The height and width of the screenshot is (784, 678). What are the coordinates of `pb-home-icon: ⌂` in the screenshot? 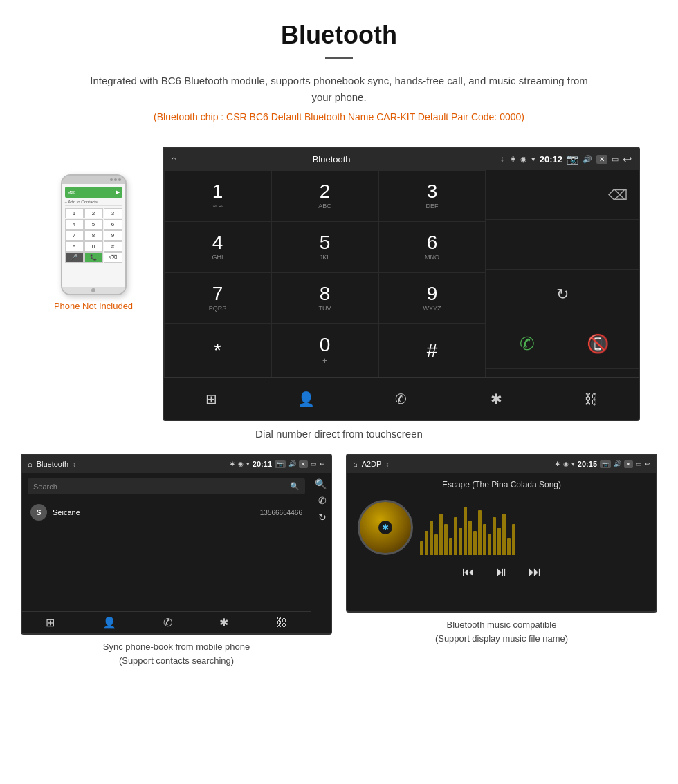 It's located at (30, 464).